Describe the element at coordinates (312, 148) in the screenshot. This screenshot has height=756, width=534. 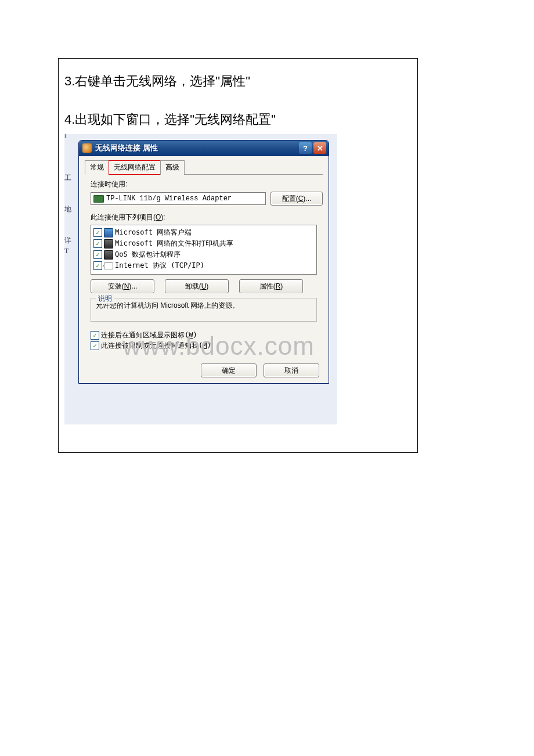
I see `titlebar-buttons: ? ✕` at that location.